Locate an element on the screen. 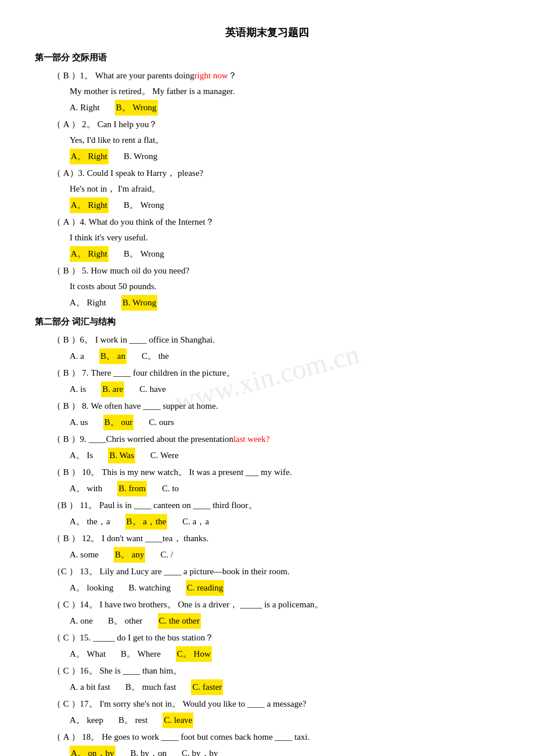 This screenshot has height=756, width=534. option-q10-2: C. to is located at coordinates (171, 489).